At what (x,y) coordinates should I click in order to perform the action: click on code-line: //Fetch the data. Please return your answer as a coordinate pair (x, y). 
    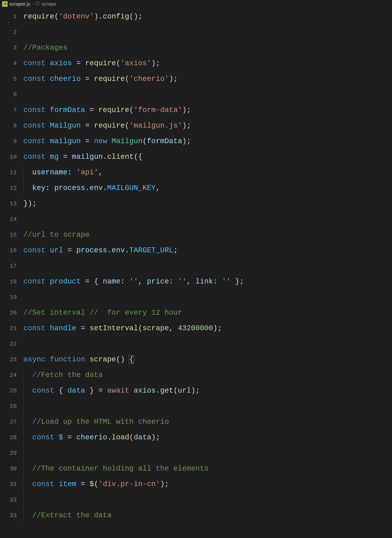
    Looking at the image, I should click on (208, 375).